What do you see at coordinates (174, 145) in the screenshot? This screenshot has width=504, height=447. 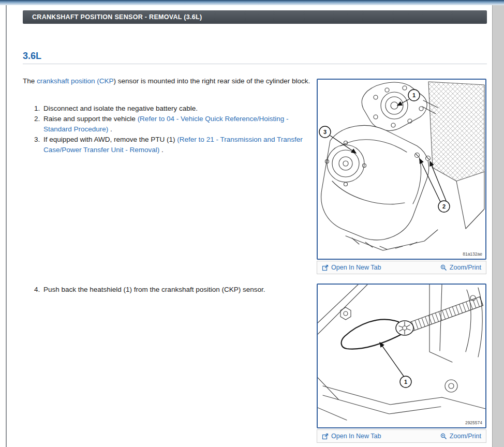 I see `procedure-step: 3. If equipped with AWD, remove the PTU …` at bounding box center [174, 145].